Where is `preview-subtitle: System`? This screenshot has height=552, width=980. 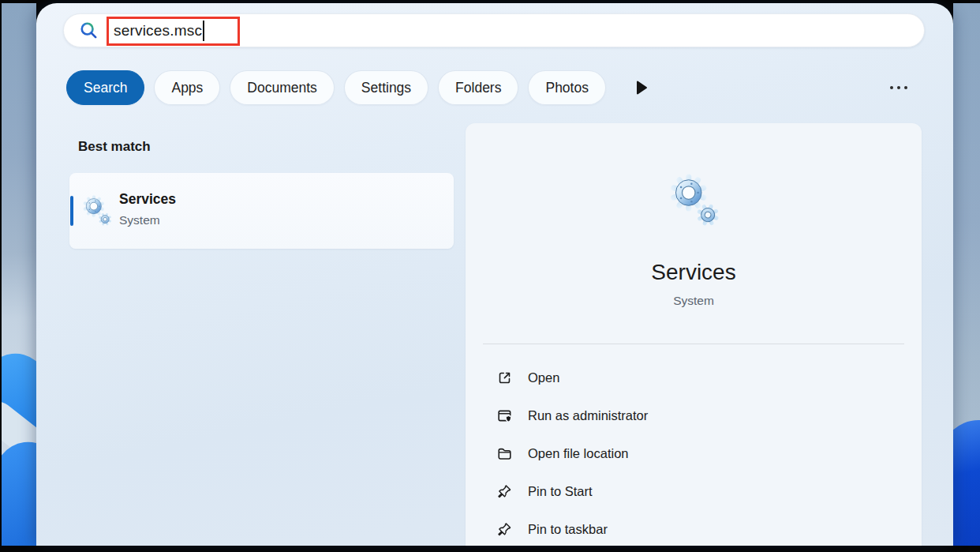 preview-subtitle: System is located at coordinates (694, 301).